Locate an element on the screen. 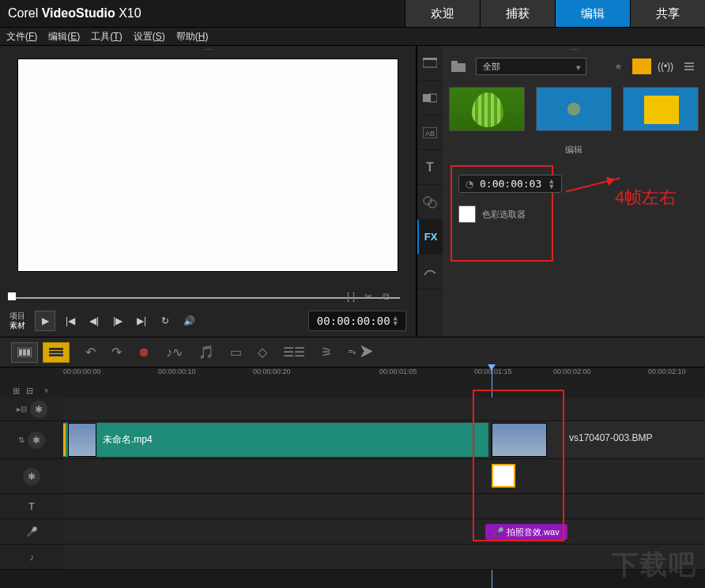 This screenshot has height=588, width=705. timeline-view-button is located at coordinates (56, 352).